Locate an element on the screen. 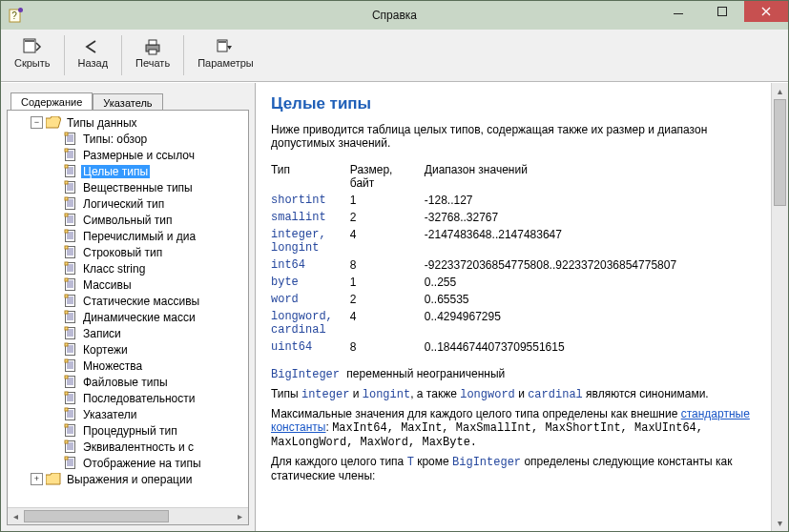 Image resolution: width=789 pixels, height=532 pixels. tree-item: Эквивалентность и с is located at coordinates (147, 446).